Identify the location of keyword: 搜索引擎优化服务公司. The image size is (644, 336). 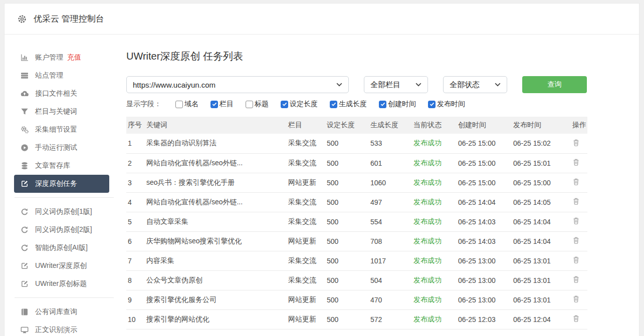
(216, 299).